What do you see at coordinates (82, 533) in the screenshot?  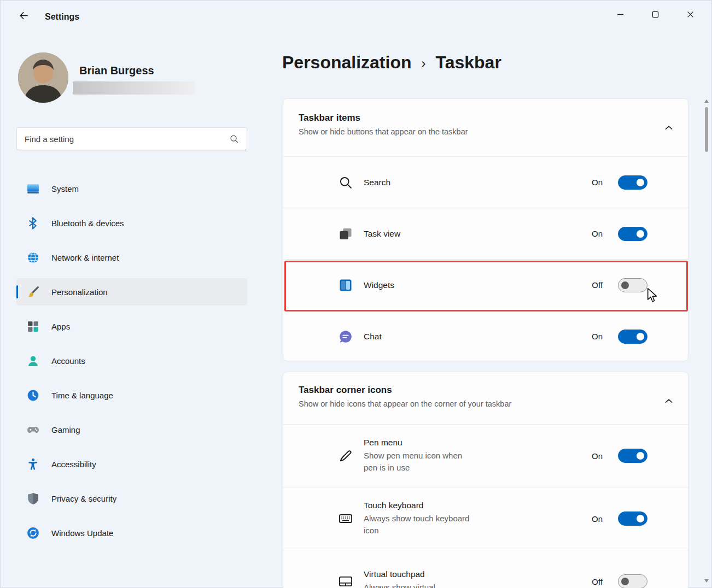 I see `sidebar-item-label: Windows Update` at bounding box center [82, 533].